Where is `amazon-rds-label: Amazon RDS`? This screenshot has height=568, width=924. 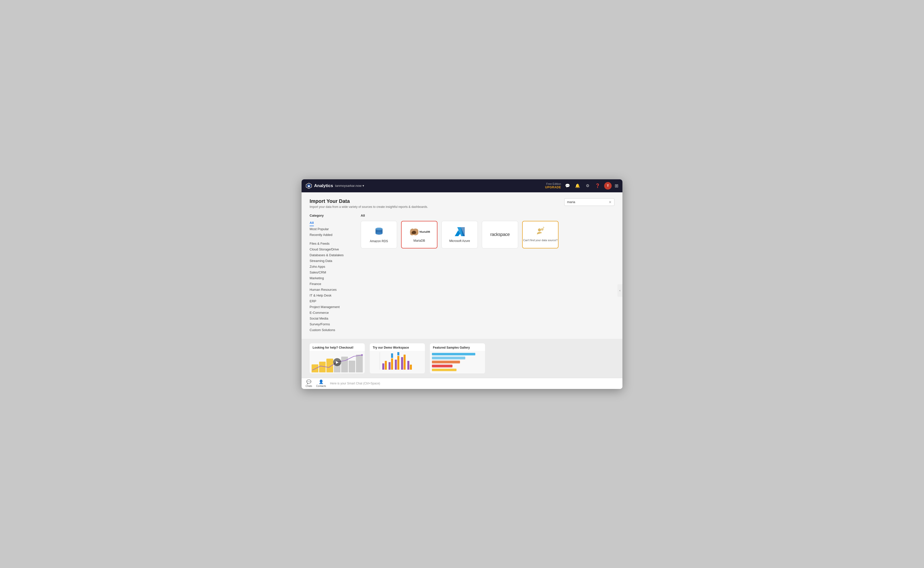
amazon-rds-label: Amazon RDS is located at coordinates (379, 241).